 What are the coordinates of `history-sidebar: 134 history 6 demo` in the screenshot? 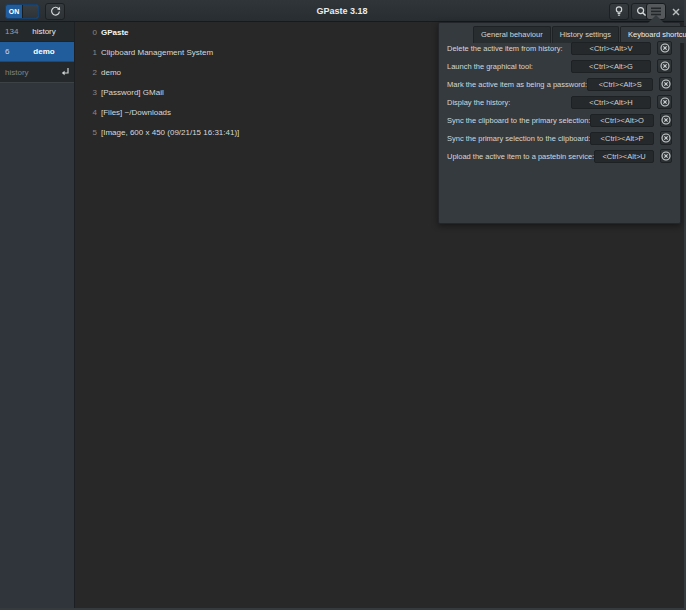 It's located at (38, 315).